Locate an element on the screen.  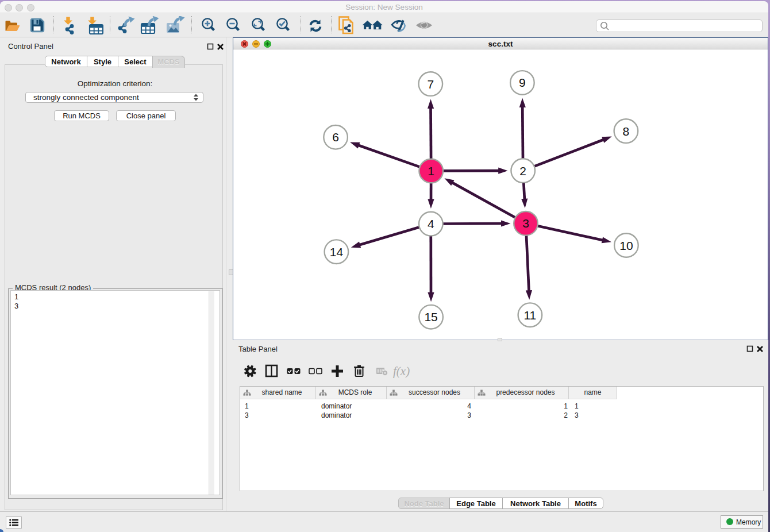
svg-text: 15 is located at coordinates (431, 317).